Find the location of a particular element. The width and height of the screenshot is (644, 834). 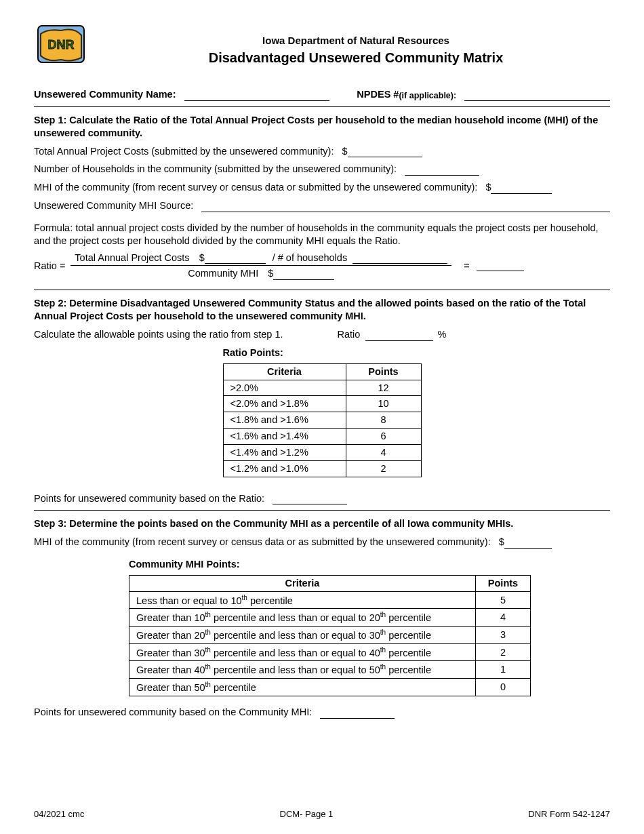

table-row: <1.4% and >1.2%4 is located at coordinates (322, 452).